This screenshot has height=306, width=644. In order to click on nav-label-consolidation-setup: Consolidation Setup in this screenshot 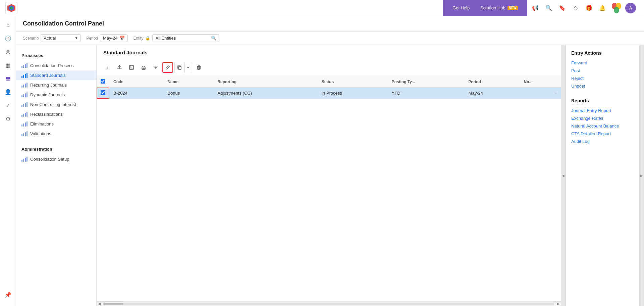, I will do `click(50, 159)`.